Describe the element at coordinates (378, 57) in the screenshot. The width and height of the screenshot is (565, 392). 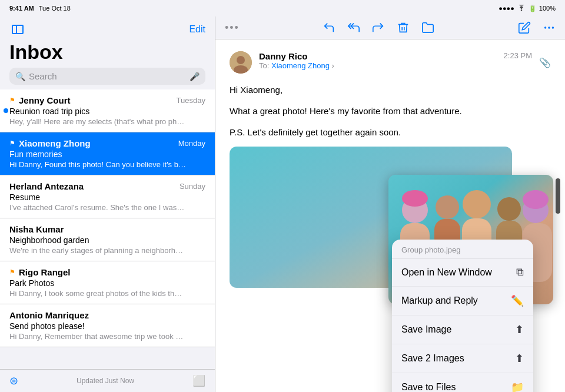
I see `mail-from-name: Danny Rico` at that location.